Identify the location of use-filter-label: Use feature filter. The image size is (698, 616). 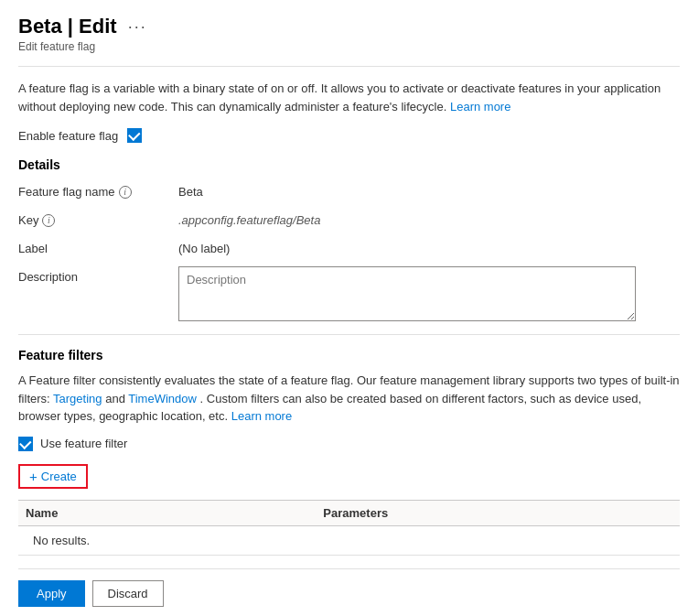
(84, 443).